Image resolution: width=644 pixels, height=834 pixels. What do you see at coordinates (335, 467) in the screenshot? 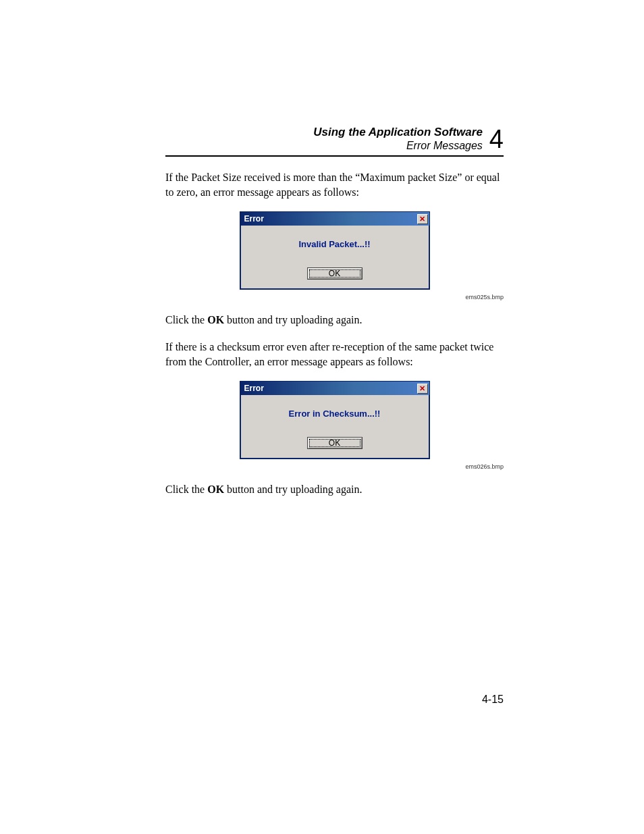
I see `figure-2-caption: ems026s.bmp` at bounding box center [335, 467].